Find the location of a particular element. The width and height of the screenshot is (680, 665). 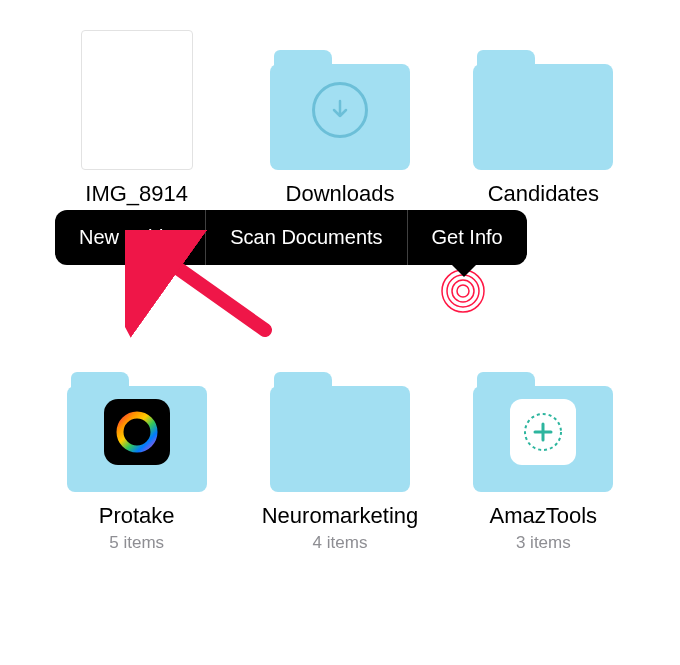

folder-name: AmazTools is located at coordinates (544, 516).